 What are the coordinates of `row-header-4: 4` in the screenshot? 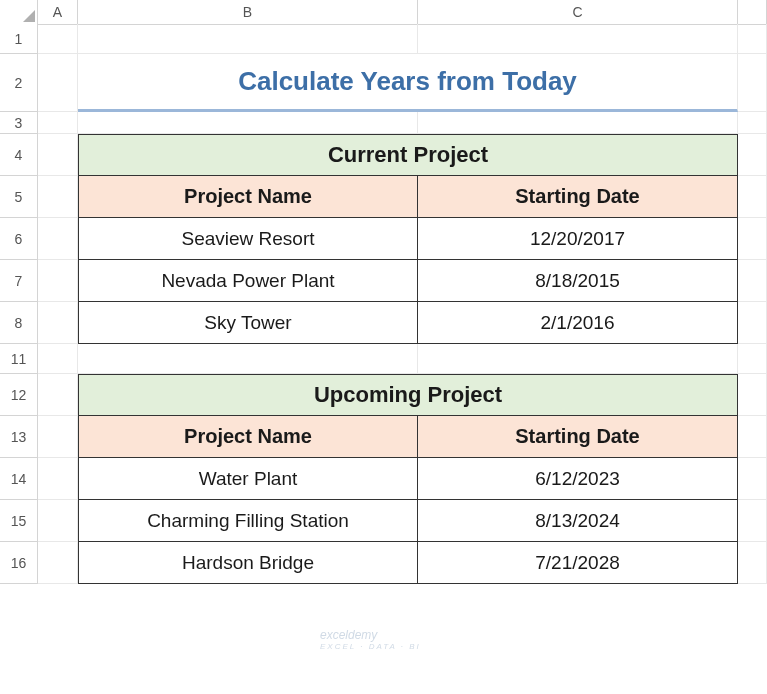 It's located at (19, 155).